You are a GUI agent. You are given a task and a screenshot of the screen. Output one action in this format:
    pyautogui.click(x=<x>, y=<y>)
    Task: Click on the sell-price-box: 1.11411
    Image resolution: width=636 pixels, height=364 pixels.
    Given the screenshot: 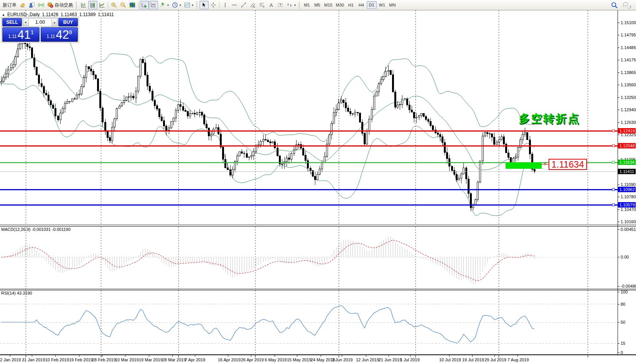 What is the action you would take?
    pyautogui.click(x=21, y=35)
    